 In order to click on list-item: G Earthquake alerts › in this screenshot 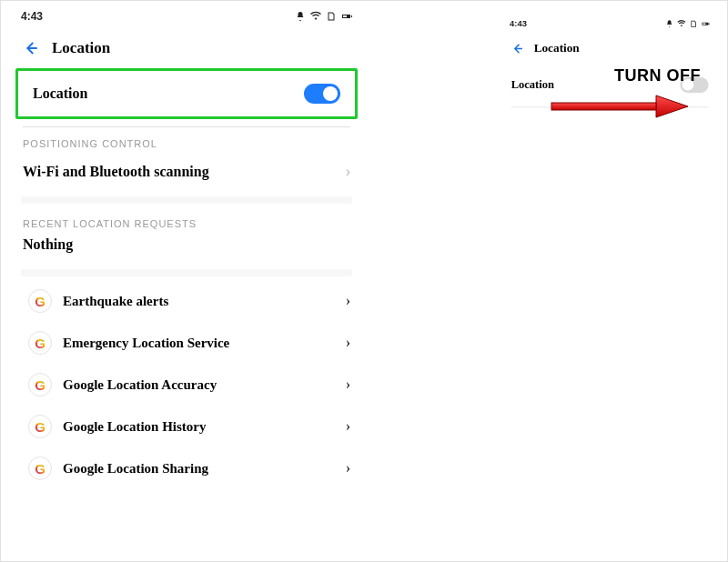, I will do `click(187, 301)`.